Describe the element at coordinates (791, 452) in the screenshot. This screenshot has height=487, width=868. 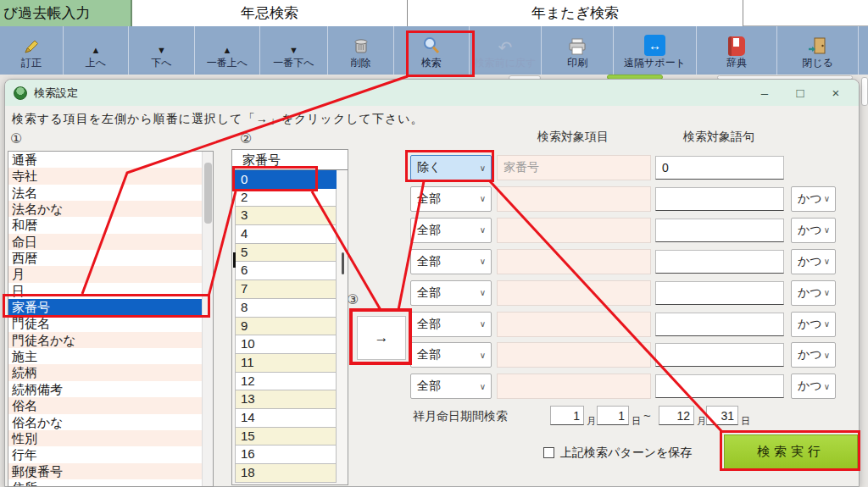
I see `execute-search-button: 検索実行` at that location.